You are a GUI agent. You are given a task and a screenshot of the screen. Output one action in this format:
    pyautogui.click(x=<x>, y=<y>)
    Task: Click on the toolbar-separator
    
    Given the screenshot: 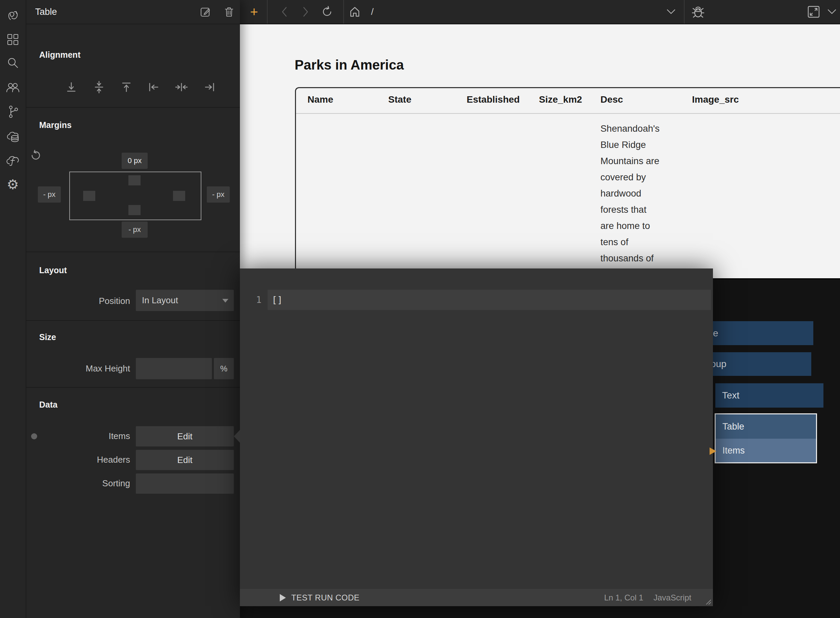 What is the action you would take?
    pyautogui.click(x=267, y=12)
    